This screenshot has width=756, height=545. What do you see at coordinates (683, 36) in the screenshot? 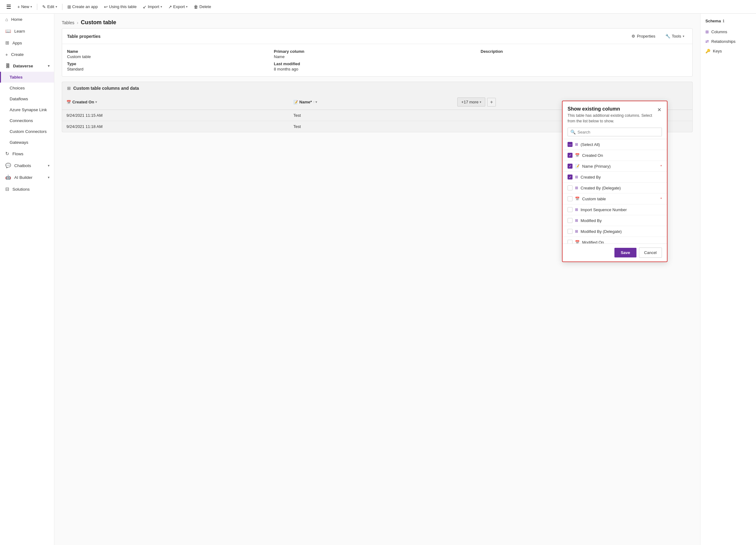
I see `tools-chevron: ▾` at bounding box center [683, 36].